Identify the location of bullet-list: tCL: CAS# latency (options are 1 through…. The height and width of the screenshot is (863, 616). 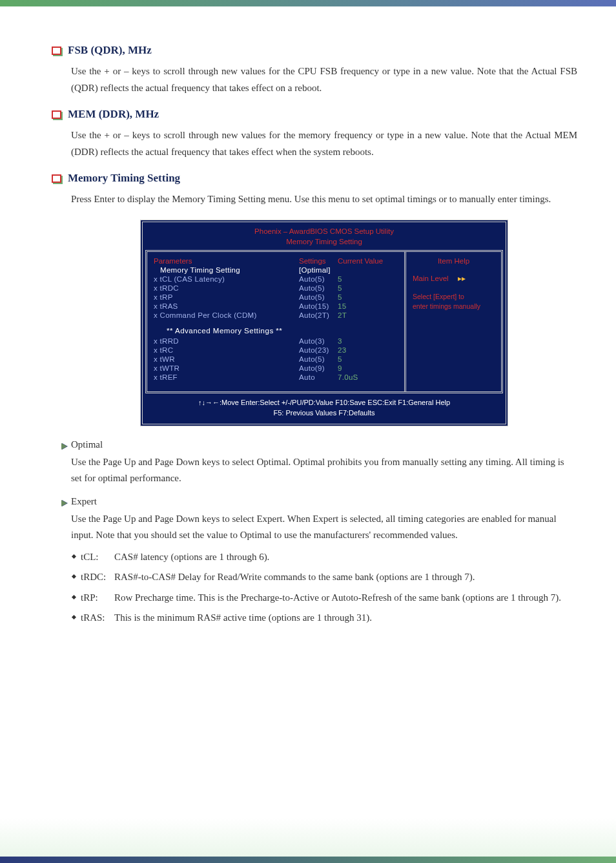
(324, 588).